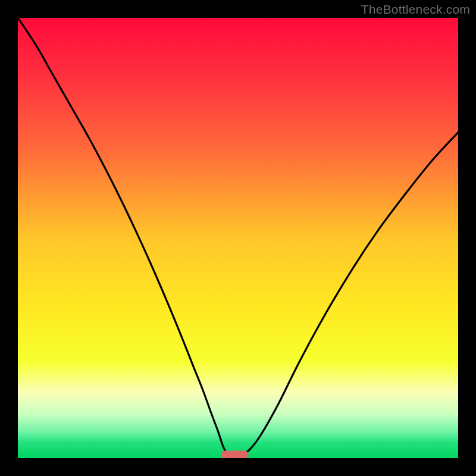  I want to click on watermark-text: TheBottleneck.com, so click(415, 10).